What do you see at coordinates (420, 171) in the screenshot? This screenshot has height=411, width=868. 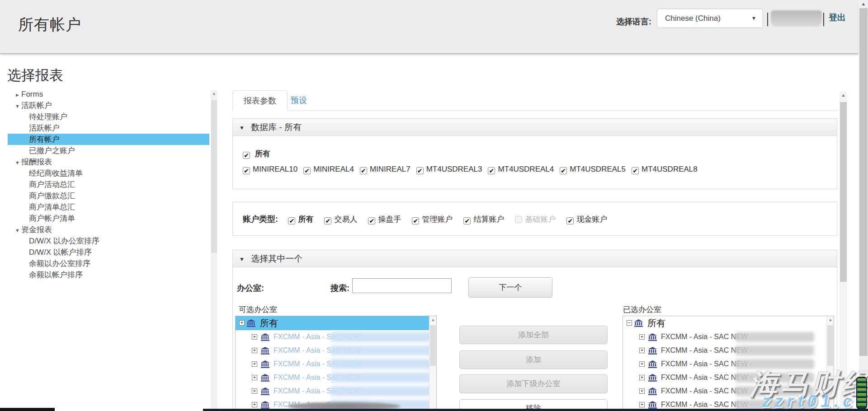 I see `checkbox-MT4USDREAL3: ✔` at bounding box center [420, 171].